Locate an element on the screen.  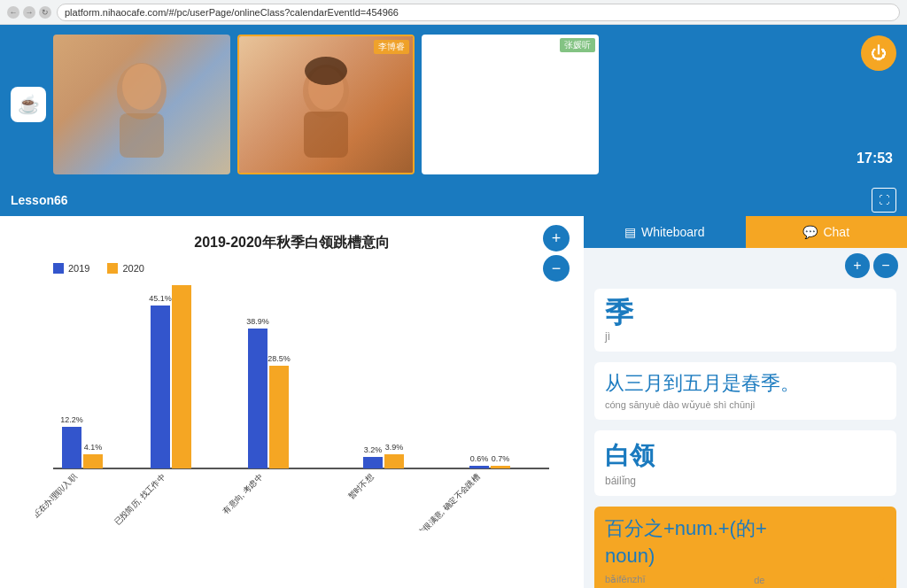
whiteboard-tab-label: Whiteboard is located at coordinates (673, 232).